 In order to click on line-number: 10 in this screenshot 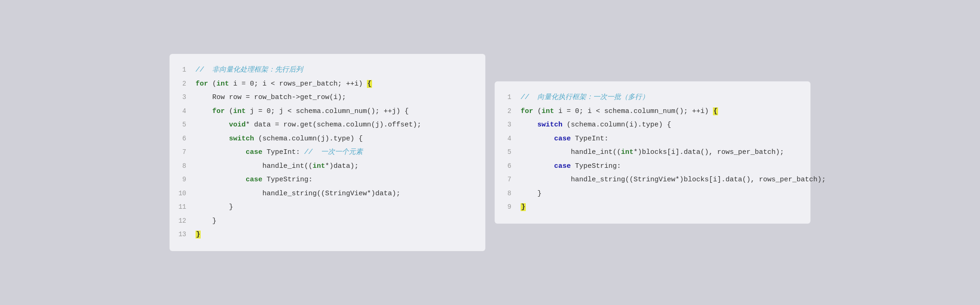, I will do `click(178, 194)`.